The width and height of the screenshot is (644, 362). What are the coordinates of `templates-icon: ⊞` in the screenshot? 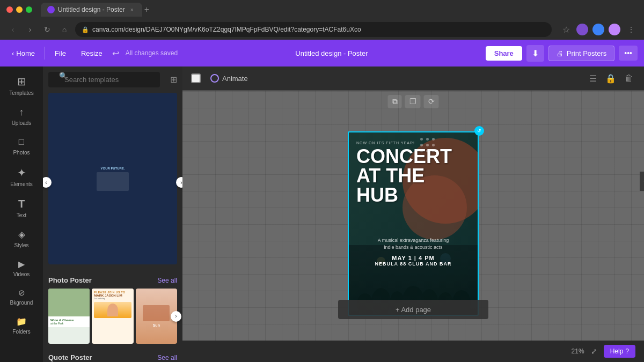 It's located at (21, 82).